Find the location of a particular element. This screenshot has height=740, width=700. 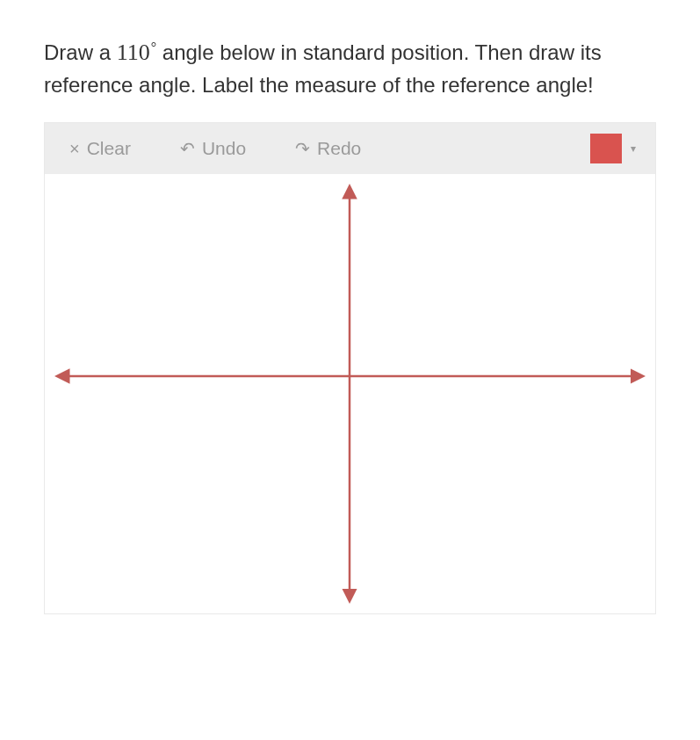

close-icon: × is located at coordinates (75, 149).